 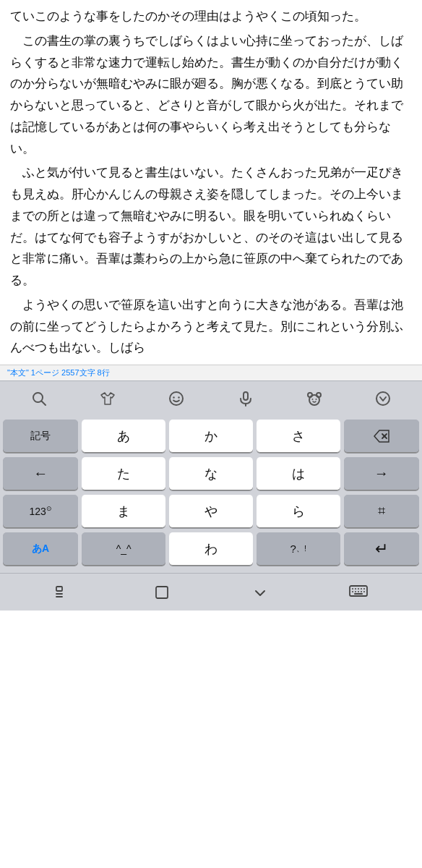 What do you see at coordinates (211, 436) in the screenshot?
I see `key-row-1: 記号 あ か さ` at bounding box center [211, 436].